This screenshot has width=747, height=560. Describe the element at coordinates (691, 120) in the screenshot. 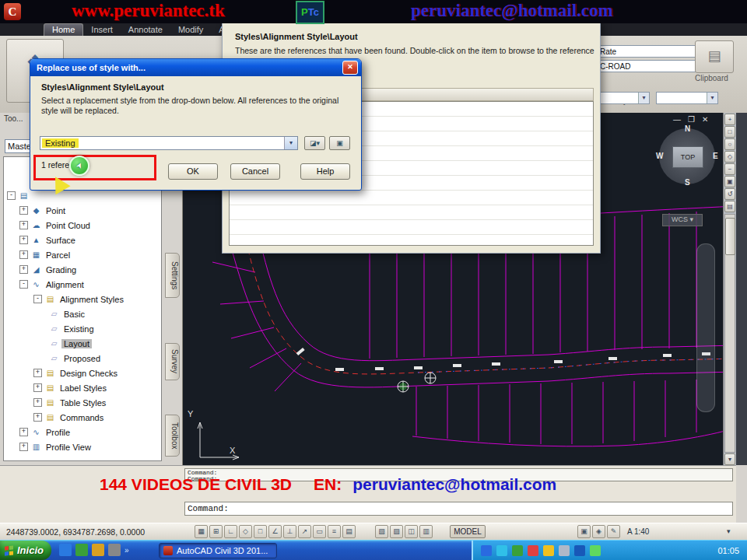

I see `window-restore-button: ❐` at that location.